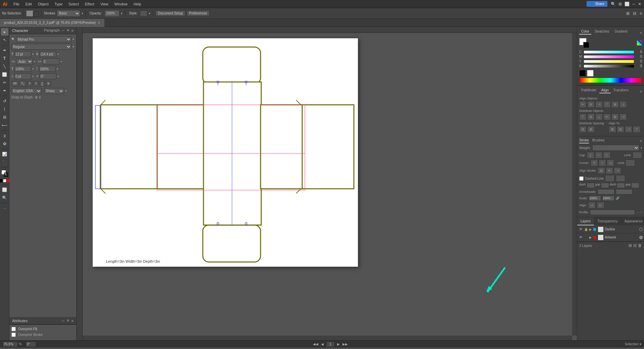 The image size is (644, 349). What do you see at coordinates (599, 117) in the screenshot?
I see `dist-bottom-button: ⊥` at bounding box center [599, 117].